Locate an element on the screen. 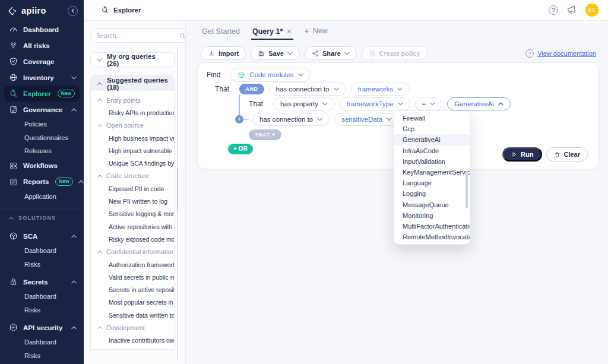 The width and height of the screenshot is (608, 364). value-select: GenerativeAi is located at coordinates (479, 104).